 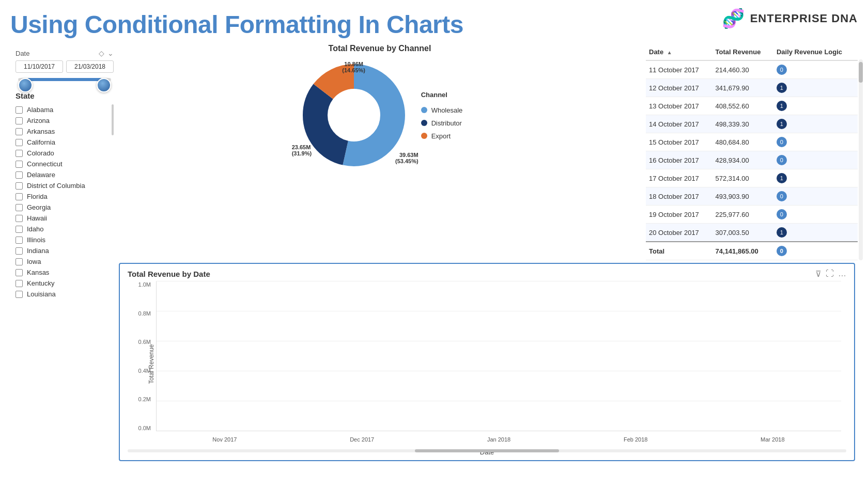 I want to click on state-item: Kentucky, so click(x=51, y=283).